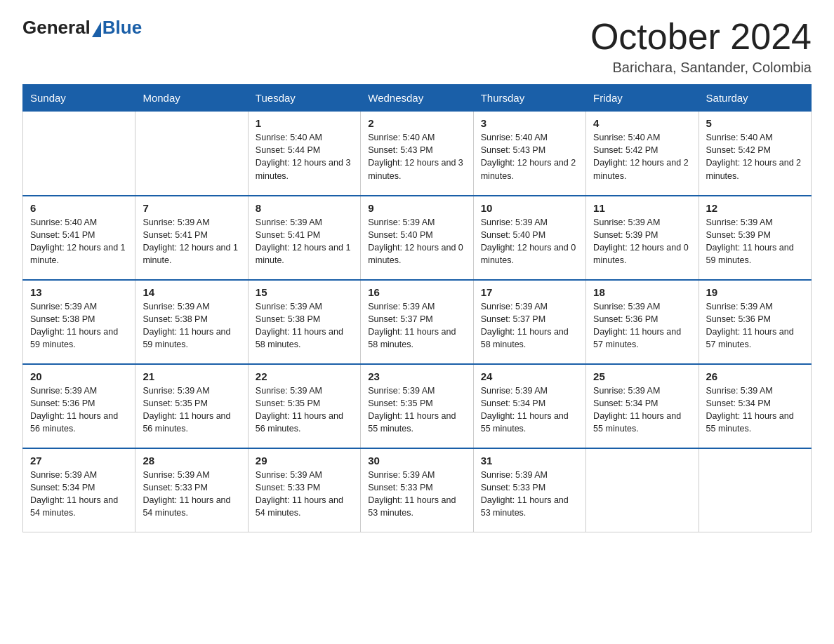  Describe the element at coordinates (529, 460) in the screenshot. I see `day-number: 31` at that location.